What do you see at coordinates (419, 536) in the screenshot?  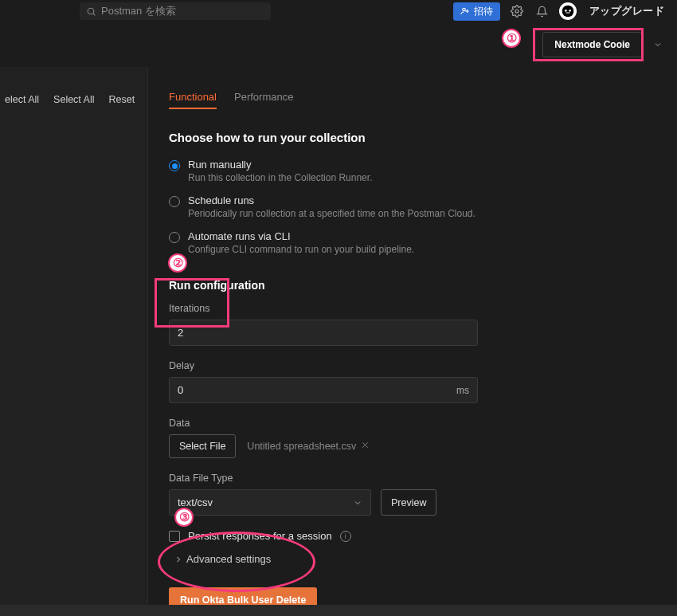 I see `persist-checkbox-row: Persist responses for a session i` at bounding box center [419, 536].